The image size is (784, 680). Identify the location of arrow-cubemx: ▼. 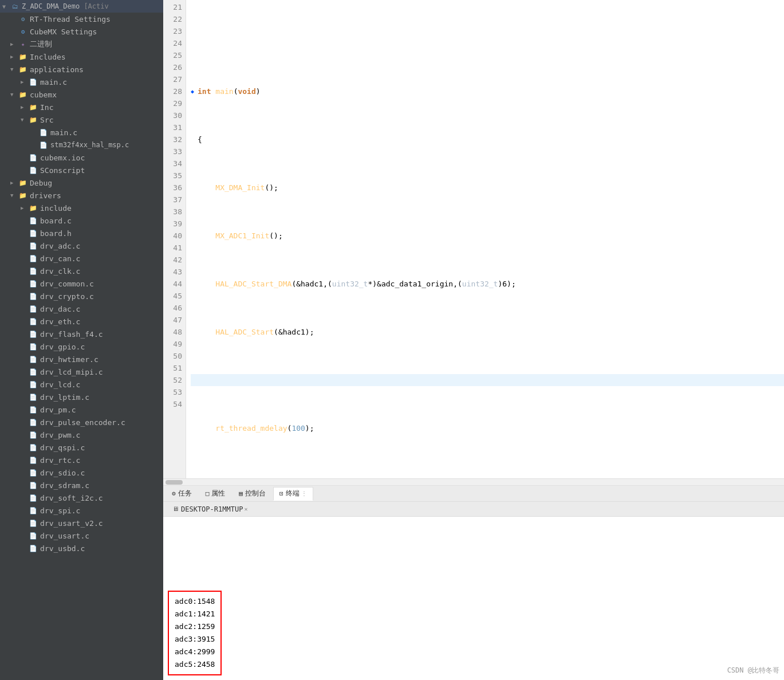
(14, 95).